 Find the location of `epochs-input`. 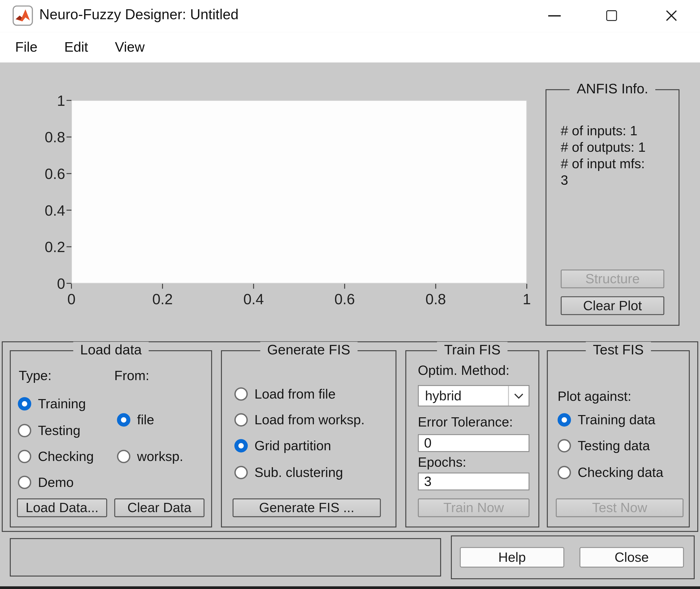

epochs-input is located at coordinates (474, 481).